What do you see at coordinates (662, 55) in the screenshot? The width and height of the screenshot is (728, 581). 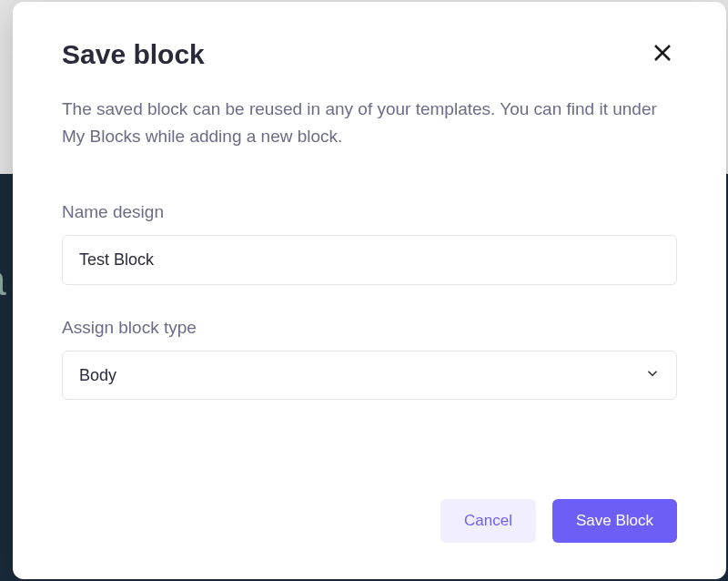 I see `close-button` at bounding box center [662, 55].